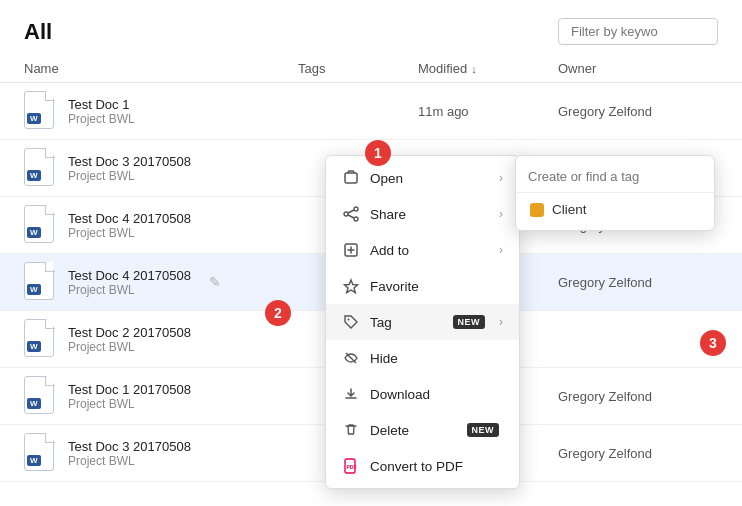 Image resolution: width=742 pixels, height=506 pixels. What do you see at coordinates (351, 394) in the screenshot?
I see `download-icon` at bounding box center [351, 394].